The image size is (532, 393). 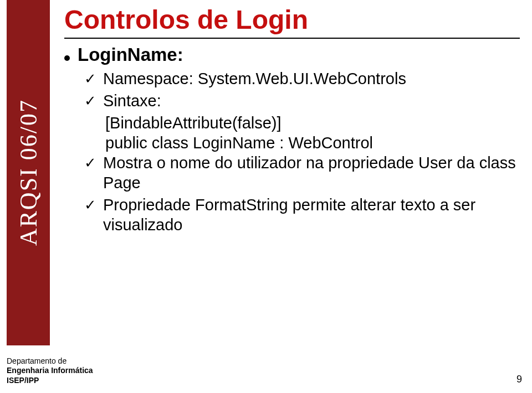 I want to click on list-item-extra: public class LoginName : WebControl, so click(x=312, y=143).